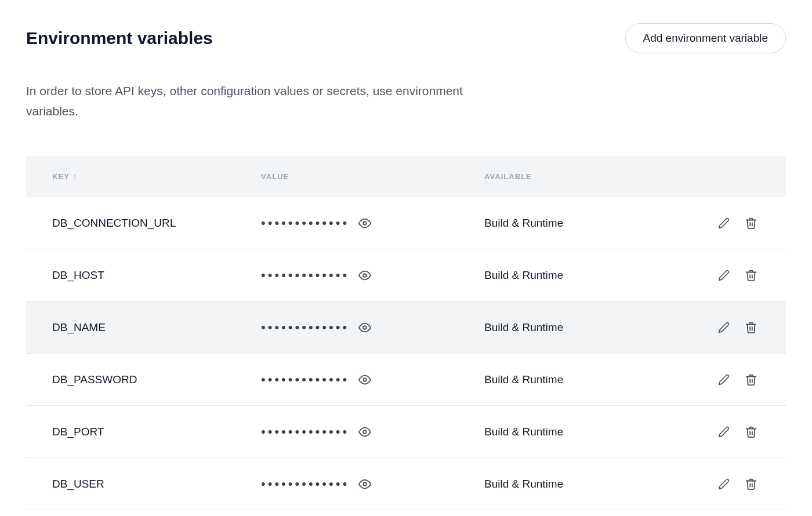 This screenshot has height=516, width=812. What do you see at coordinates (406, 38) in the screenshot?
I see `page-header: Environment variables Add environment va…` at bounding box center [406, 38].